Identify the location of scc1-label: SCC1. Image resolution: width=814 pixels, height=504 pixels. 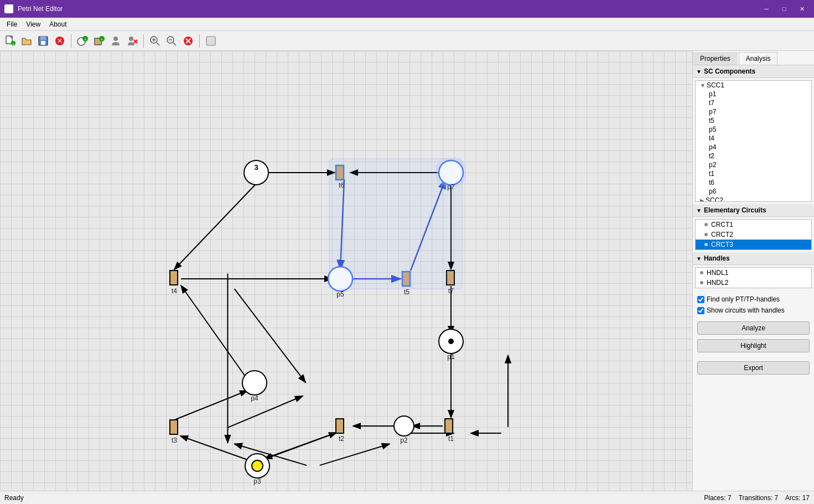
(716, 85).